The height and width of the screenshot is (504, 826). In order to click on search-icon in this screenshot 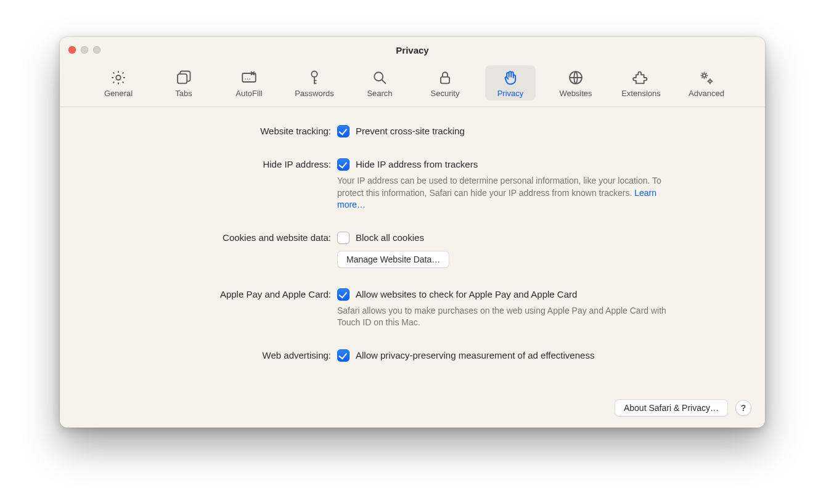, I will do `click(380, 78)`.